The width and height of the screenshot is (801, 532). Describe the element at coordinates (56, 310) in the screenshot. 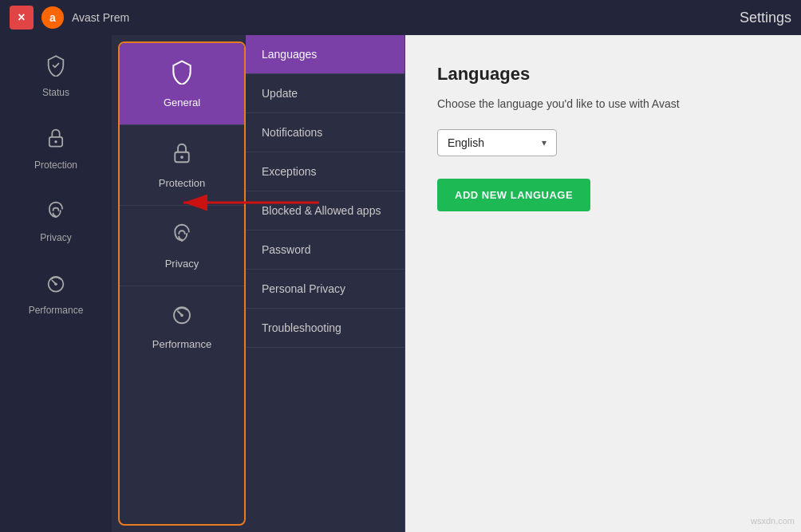

I see `sidebar-performance-label: Performance` at that location.